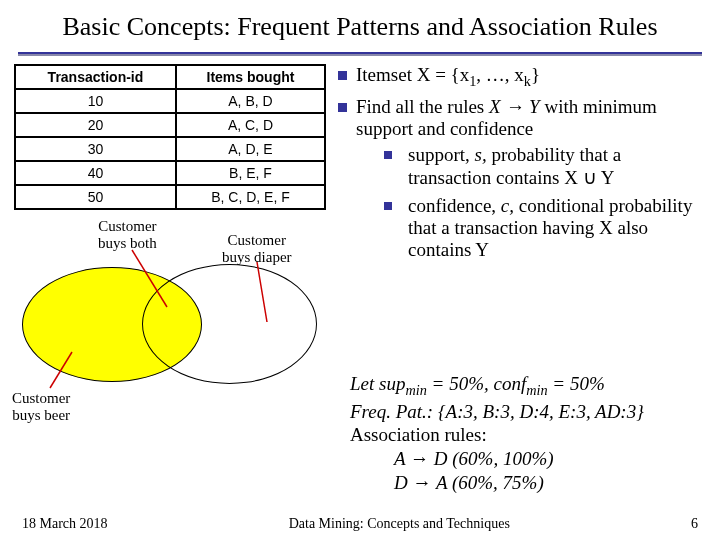  Describe the element at coordinates (170, 149) in the screenshot. I see `table-row: 30A, D, E` at that location.